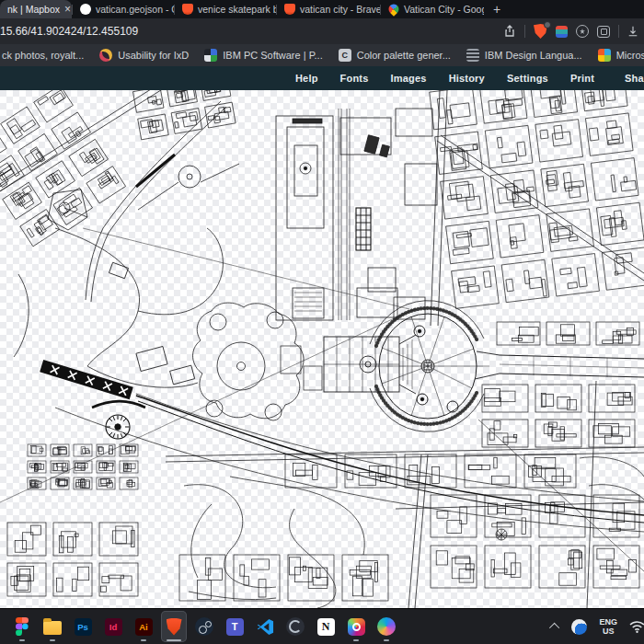 This screenshot has width=644, height=644. What do you see at coordinates (394, 9) in the screenshot?
I see `google-maps-pin-icon` at bounding box center [394, 9].